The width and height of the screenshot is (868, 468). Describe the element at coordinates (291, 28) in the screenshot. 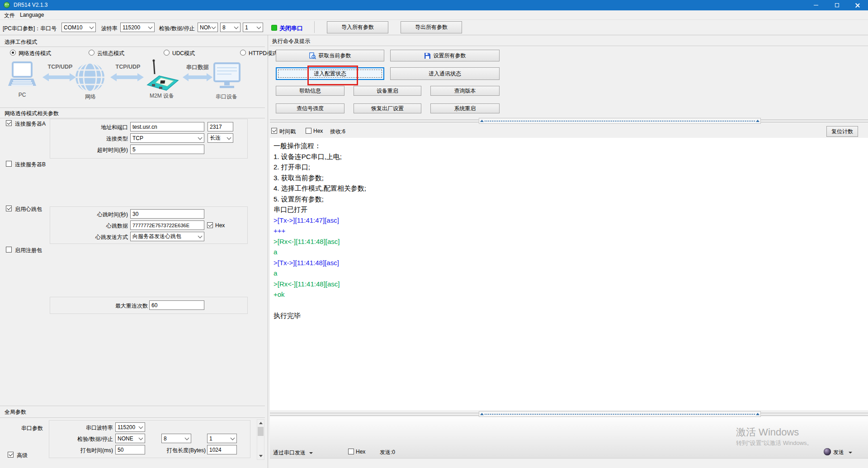

I see `close-port-button: 关闭串口` at that location.